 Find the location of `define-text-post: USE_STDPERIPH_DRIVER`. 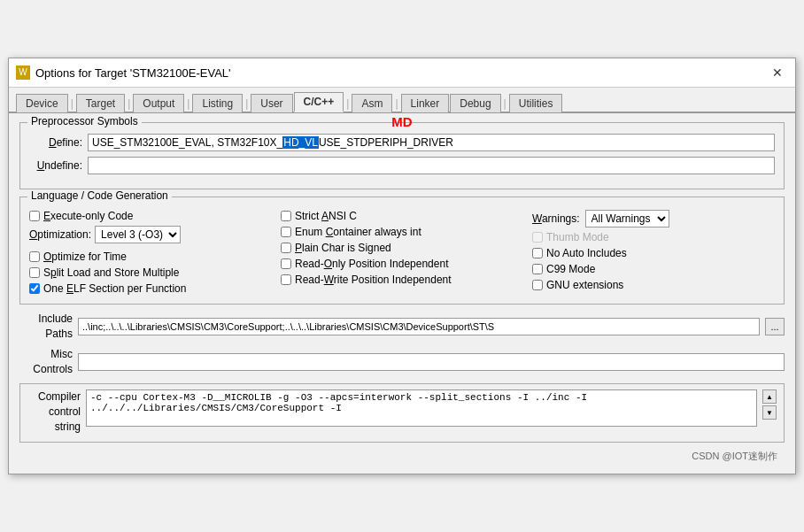

define-text-post: USE_STDPERIPH_DRIVER is located at coordinates (386, 143).